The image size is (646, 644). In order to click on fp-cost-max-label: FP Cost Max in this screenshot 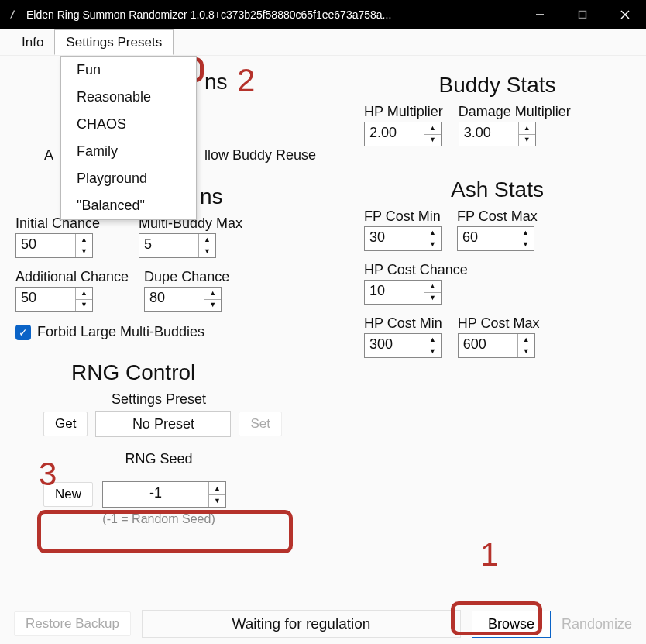, I will do `click(497, 217)`.